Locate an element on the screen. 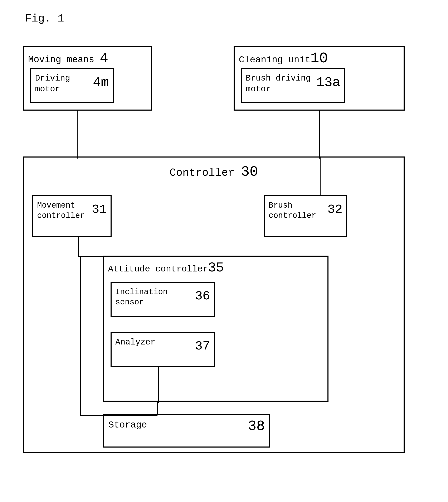 Image resolution: width=448 pixels, height=502 pixels. controller-title: Controller 30 is located at coordinates (214, 172).